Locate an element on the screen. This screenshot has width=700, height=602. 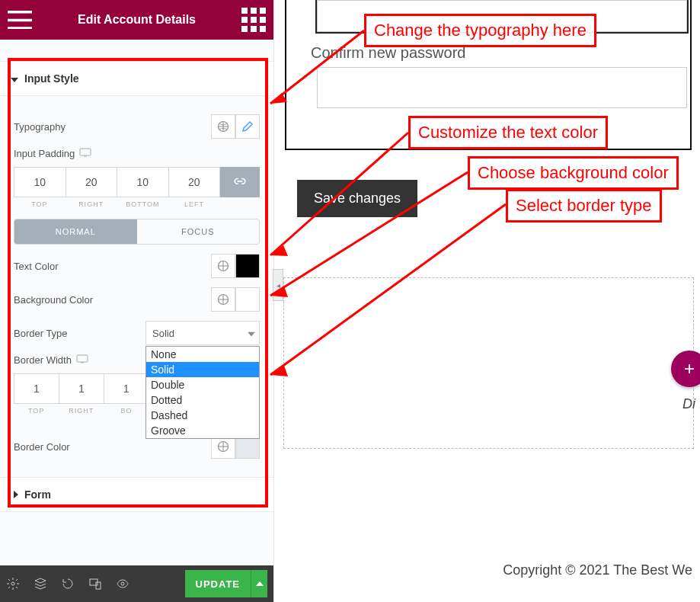
truncated-text: Di is located at coordinates (689, 404).